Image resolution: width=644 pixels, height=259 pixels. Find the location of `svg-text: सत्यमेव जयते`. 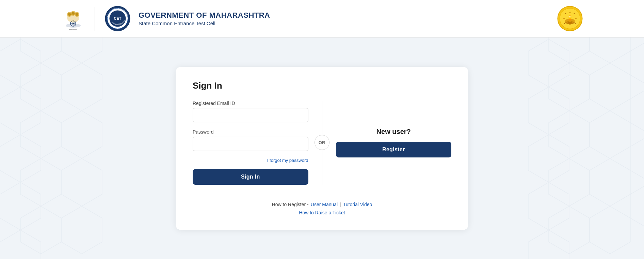

svg-text: सत्यमेव जयते is located at coordinates (73, 30).